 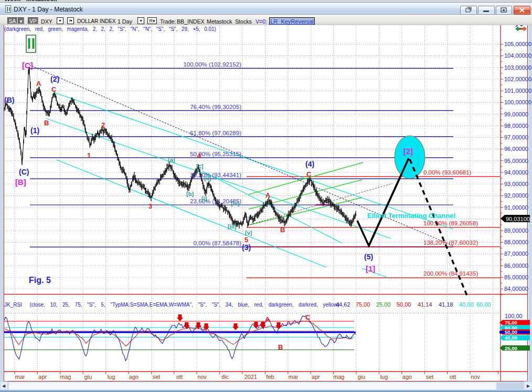 What do you see at coordinates (251, 377) in the screenshot?
I see `svg-text: 2021` at bounding box center [251, 377].